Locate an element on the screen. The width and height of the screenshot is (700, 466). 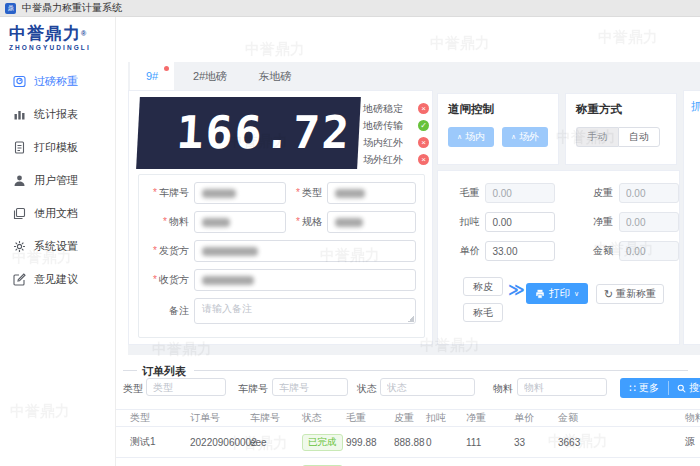
col-deduct: 扣吨 is located at coordinates (446, 418).